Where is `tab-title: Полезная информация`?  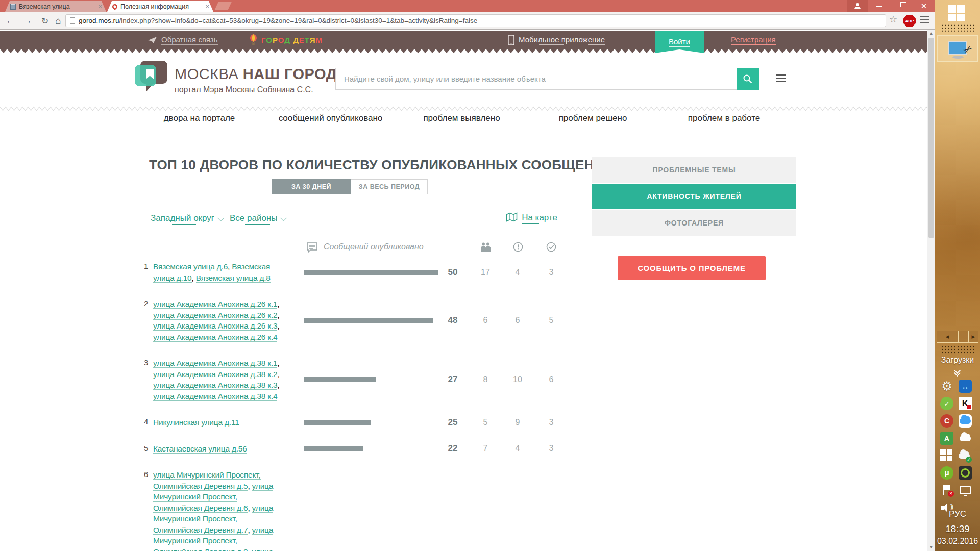 tab-title: Полезная информация is located at coordinates (155, 7).